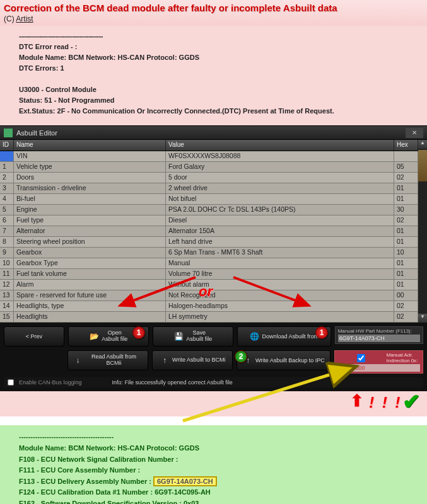 The width and height of the screenshot is (427, 504). What do you see at coordinates (7, 275) in the screenshot?
I see `cell-id: 11` at bounding box center [7, 275].